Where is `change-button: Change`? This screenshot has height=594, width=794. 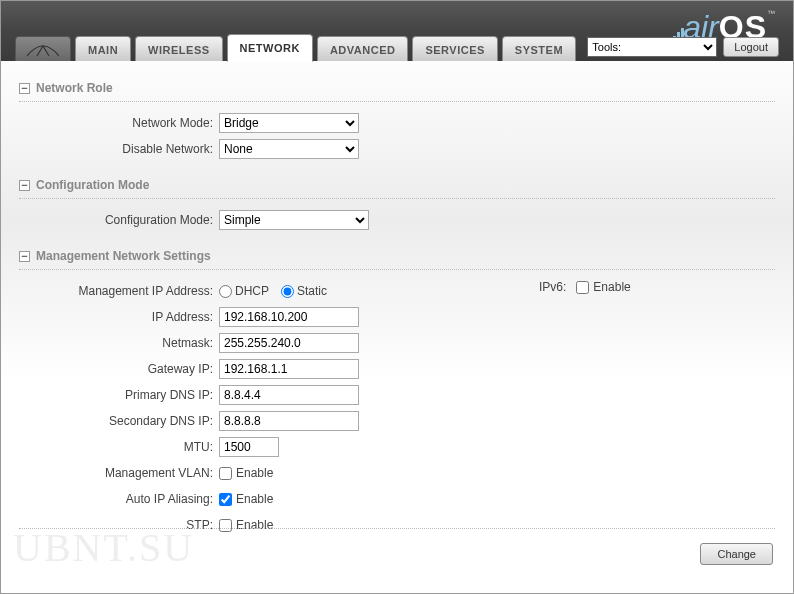 change-button: Change is located at coordinates (736, 554).